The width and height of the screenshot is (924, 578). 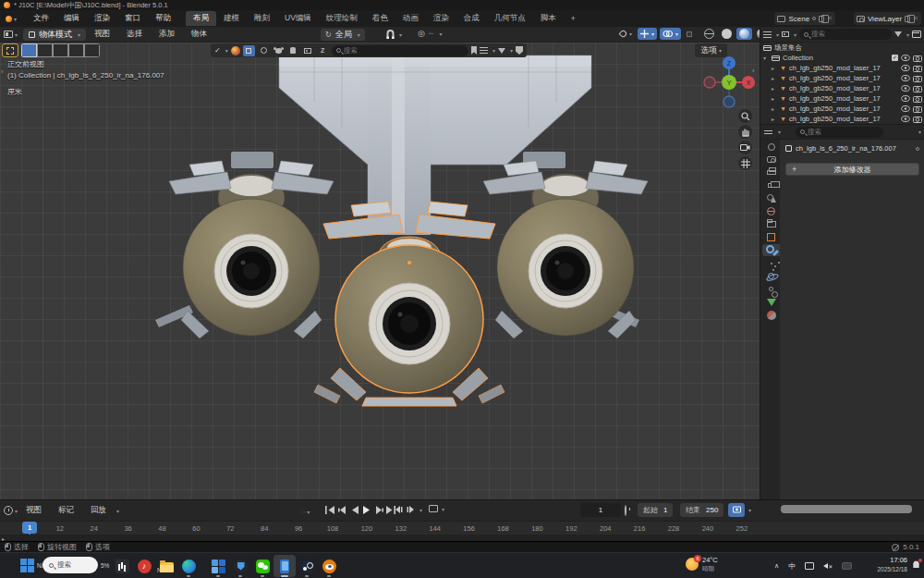 I want to click on keying-sync-button, so click(x=736, y=510).